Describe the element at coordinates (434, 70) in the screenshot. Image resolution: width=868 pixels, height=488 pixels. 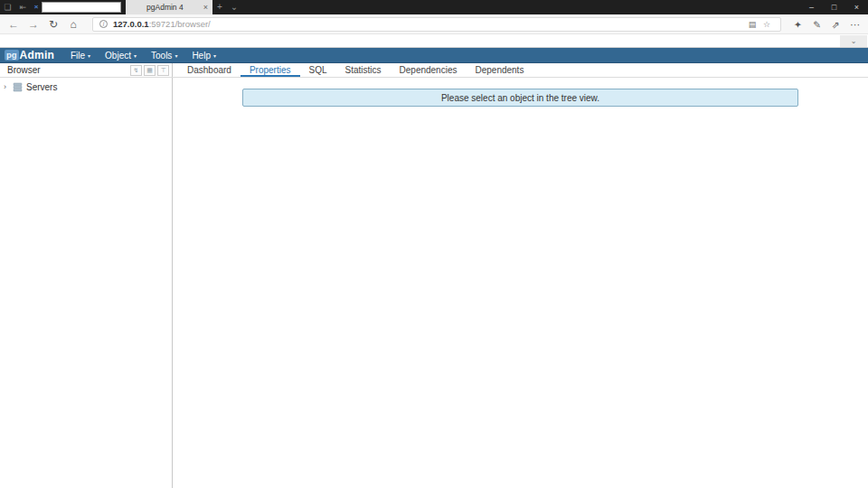
I see `header-row: Browser ↯ ▦ ⊤ Dashboard Properties SQL S…` at that location.